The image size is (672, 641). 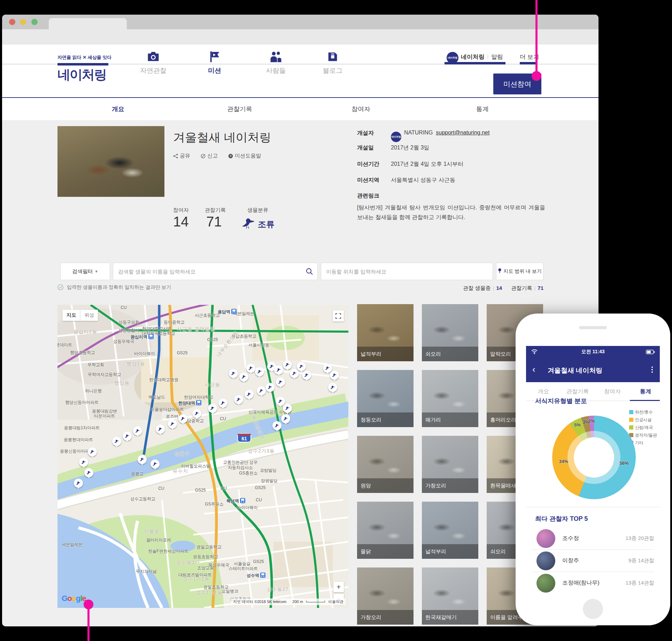 I want to click on subtab-4: 통계, so click(x=482, y=109).